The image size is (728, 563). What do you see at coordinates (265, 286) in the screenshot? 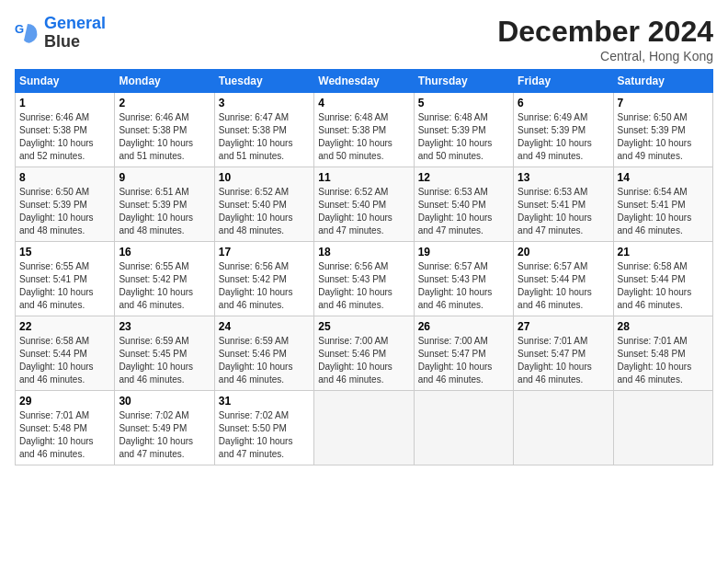
I see `day-info: Sunrise: 6:56 AM Sunset: 5:42 PM Dayligh…` at bounding box center [265, 286].